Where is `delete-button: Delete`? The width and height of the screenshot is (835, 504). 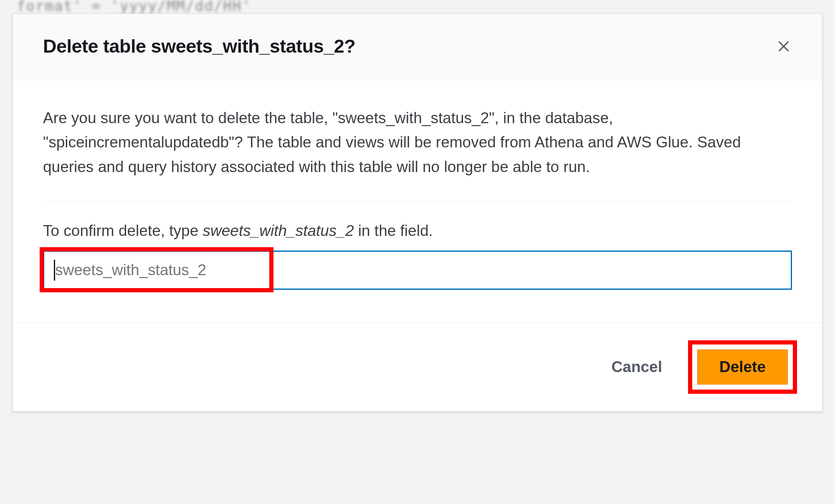 delete-button: Delete is located at coordinates (742, 367).